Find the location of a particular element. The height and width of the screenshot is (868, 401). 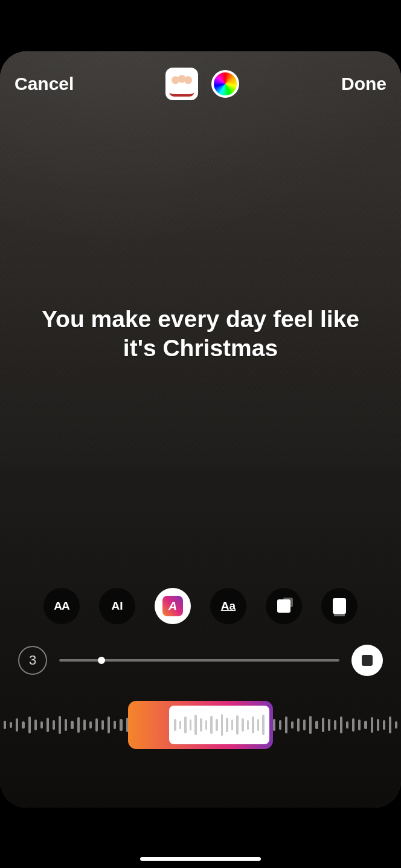

style-outline: AI is located at coordinates (117, 606).